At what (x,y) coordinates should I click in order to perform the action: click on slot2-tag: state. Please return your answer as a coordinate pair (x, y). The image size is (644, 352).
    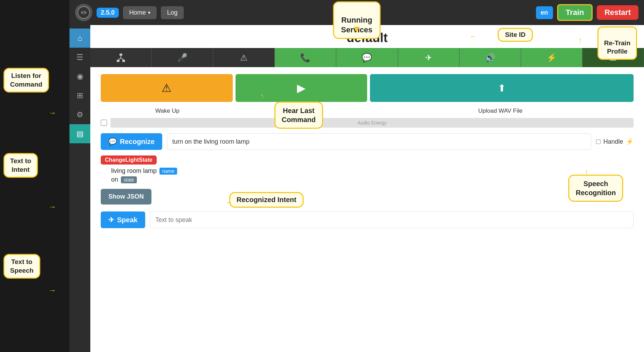
    Looking at the image, I should click on (129, 180).